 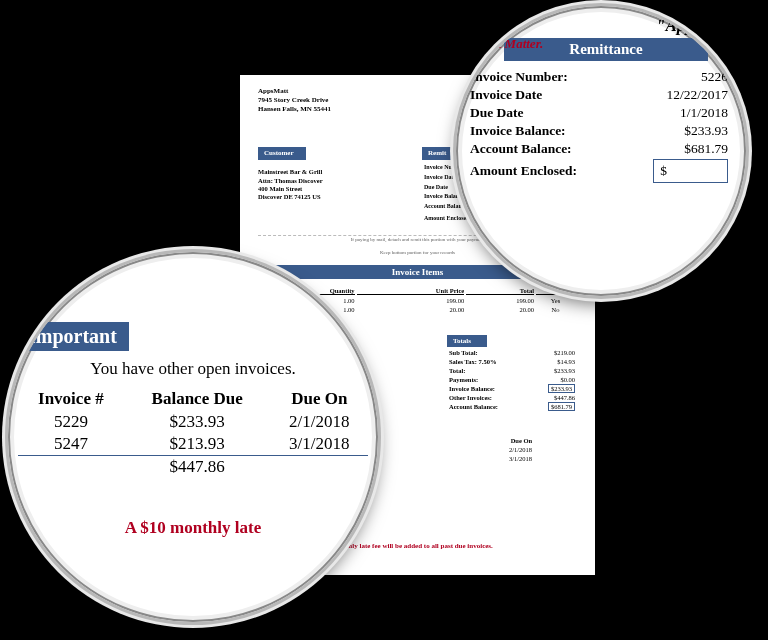 I want to click on late-fee-crop: A $10 monthly late, so click(x=193, y=528).